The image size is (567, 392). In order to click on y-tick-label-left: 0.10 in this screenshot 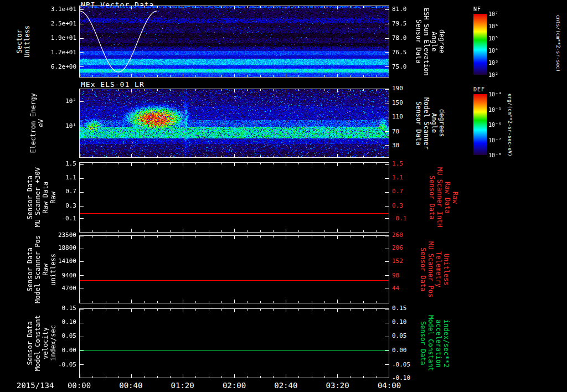, I will do `click(62, 322)`.